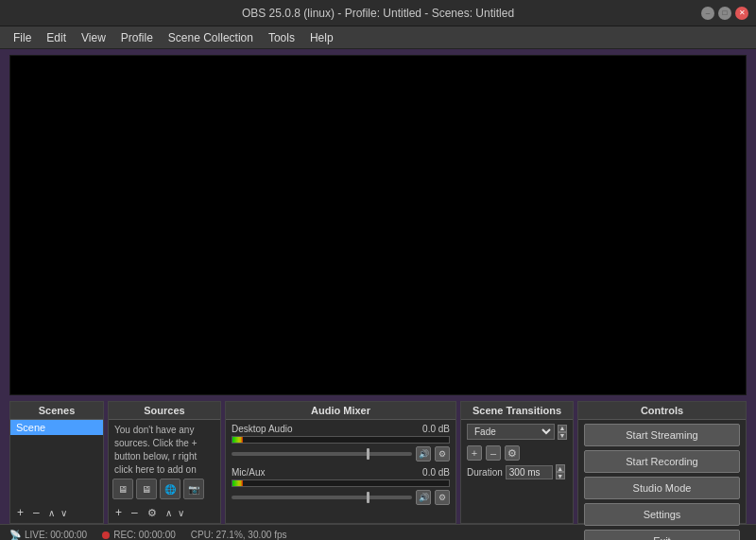  I want to click on audio-channels: Desktop Audio 0.0 dB 🔊 ⚙ Mic/Aux, so click(340, 471).